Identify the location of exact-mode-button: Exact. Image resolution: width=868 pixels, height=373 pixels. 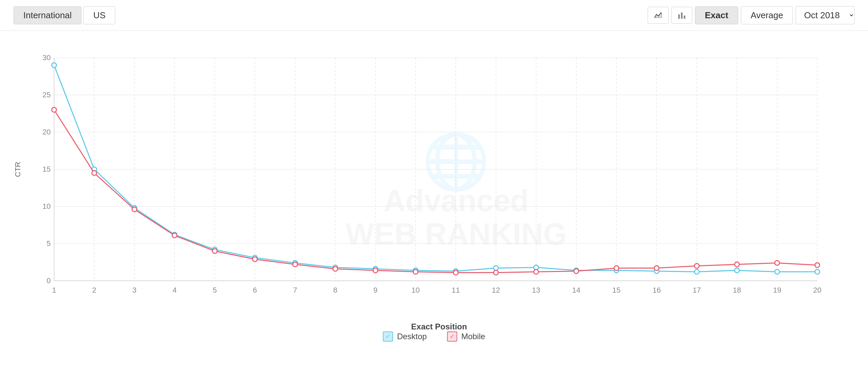
(717, 16).